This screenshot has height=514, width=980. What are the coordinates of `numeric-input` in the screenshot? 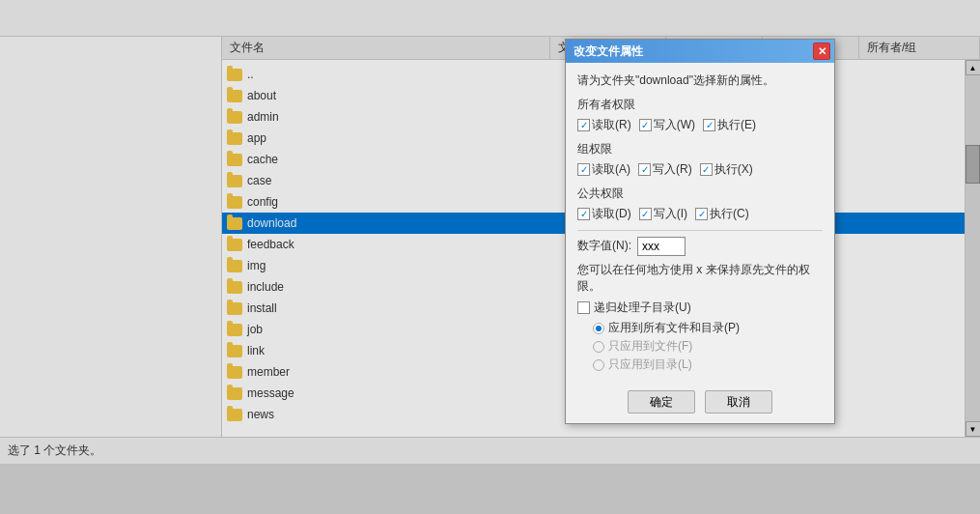 It's located at (661, 246).